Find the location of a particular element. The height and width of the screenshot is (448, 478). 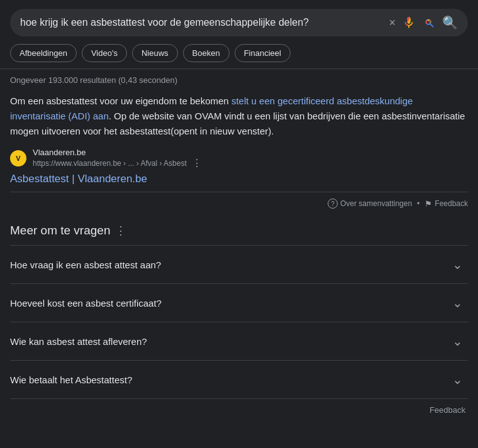

faq-chevron-1: ⌄ is located at coordinates (458, 265).